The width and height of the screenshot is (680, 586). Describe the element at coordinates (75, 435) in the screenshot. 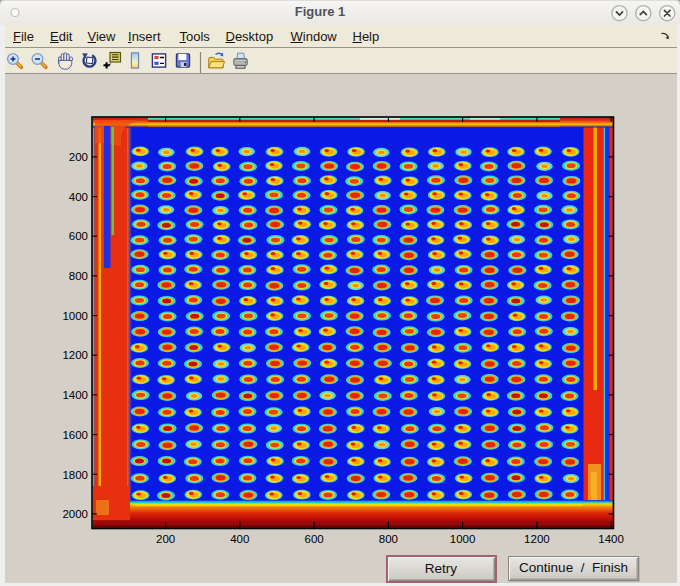

I see `svg-text: 1600` at that location.